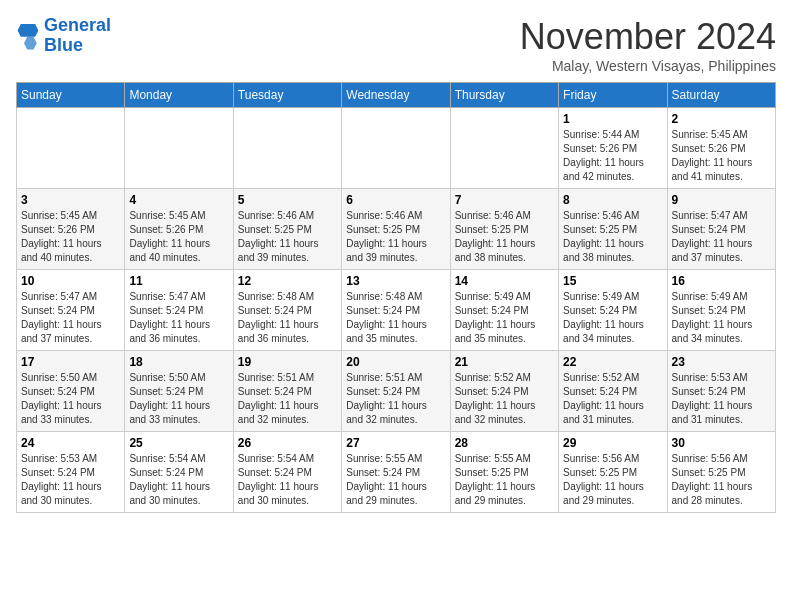 The width and height of the screenshot is (792, 612). What do you see at coordinates (396, 392) in the screenshot?
I see `calendar-day-cell: 20Sunrise: 5:51 AM Sunset: 5:24 PM Dayli…` at bounding box center [396, 392].